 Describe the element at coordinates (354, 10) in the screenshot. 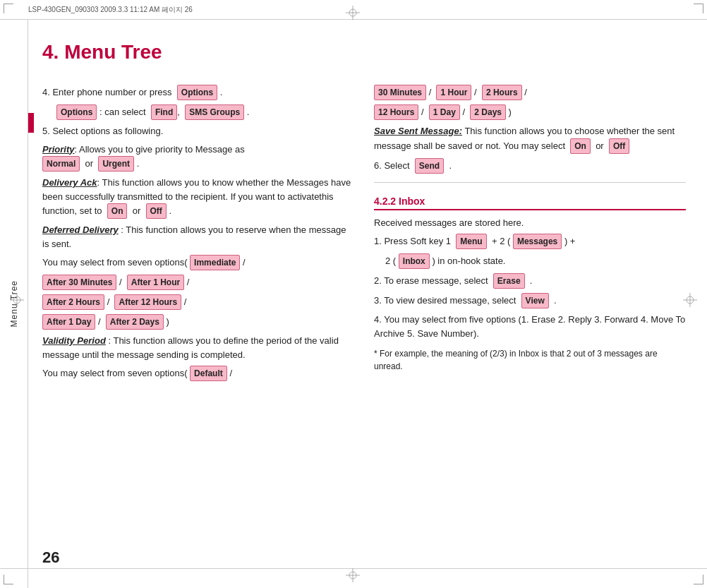

I see `top-bar: LSP-430GEN_090303 2009.3.3 11:12 AM 페이지 …` at that location.